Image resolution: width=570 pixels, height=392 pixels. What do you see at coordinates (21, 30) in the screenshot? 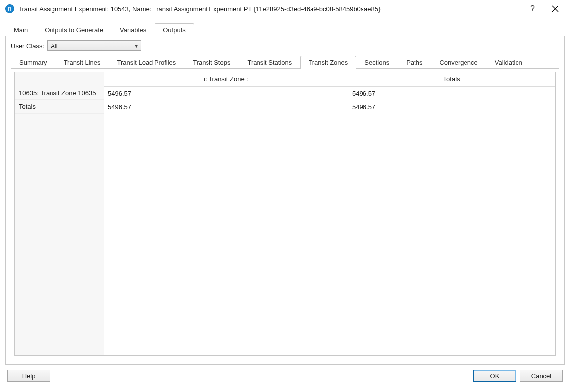
I see `tab-main: Main` at bounding box center [21, 30].